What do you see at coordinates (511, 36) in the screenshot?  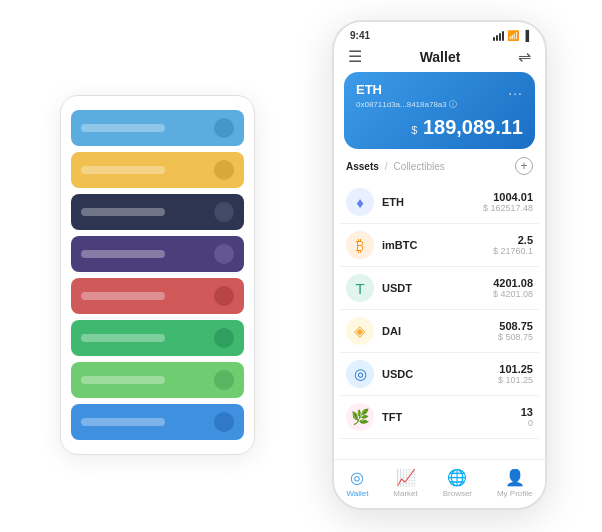 I see `status-icons: 📶 ▐` at bounding box center [511, 36].